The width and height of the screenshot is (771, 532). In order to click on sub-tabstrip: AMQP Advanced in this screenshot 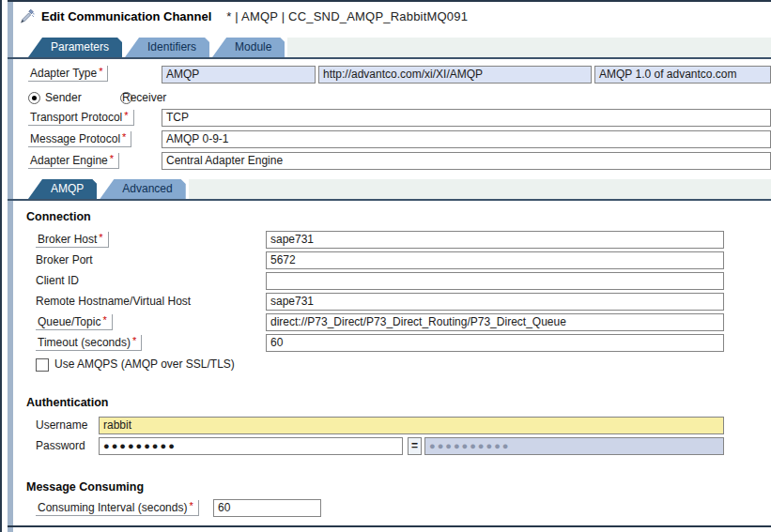, I will do `click(400, 190)`.